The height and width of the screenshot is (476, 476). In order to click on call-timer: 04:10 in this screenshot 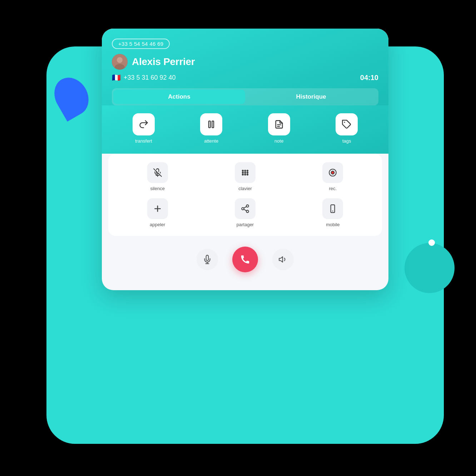, I will do `click(370, 78)`.